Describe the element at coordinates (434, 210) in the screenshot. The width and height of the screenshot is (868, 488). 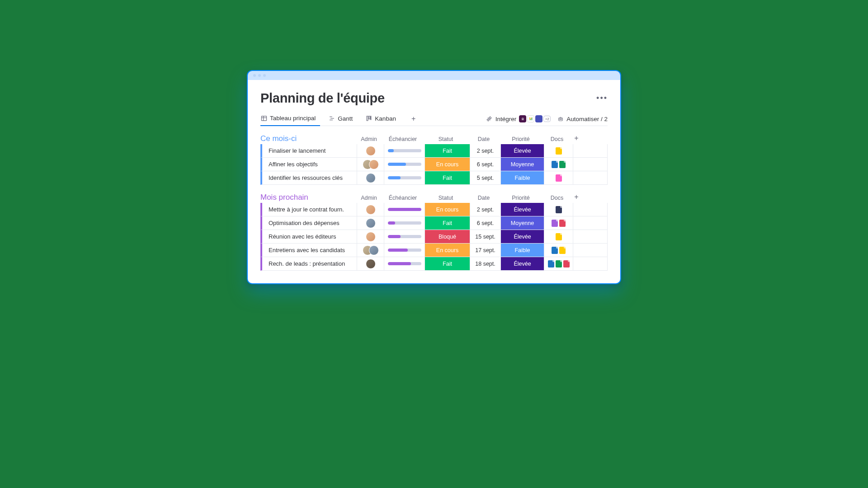
I see `table-row: Mettre à jour le contrat fourn.En cours2…` at that location.